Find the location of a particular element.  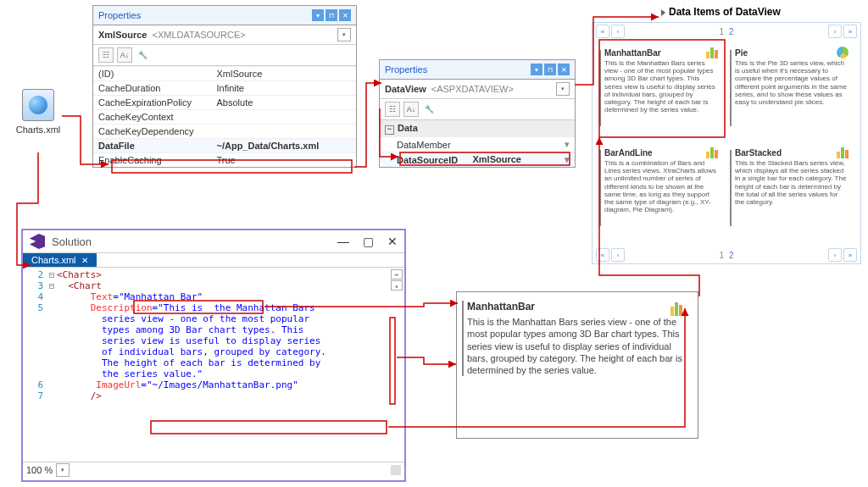

tab-close-icon: ✕ is located at coordinates (85, 261).